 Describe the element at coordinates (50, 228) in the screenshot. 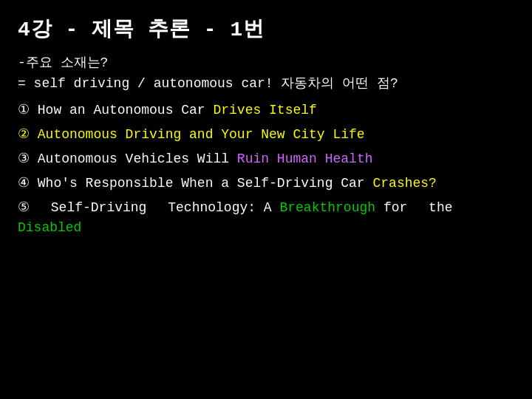

I see `item5-disabled: Disabled` at that location.